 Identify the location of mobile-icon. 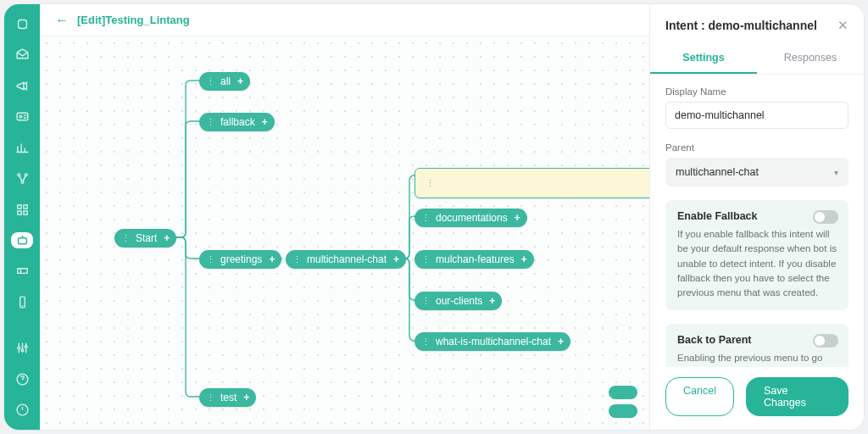
(22, 302).